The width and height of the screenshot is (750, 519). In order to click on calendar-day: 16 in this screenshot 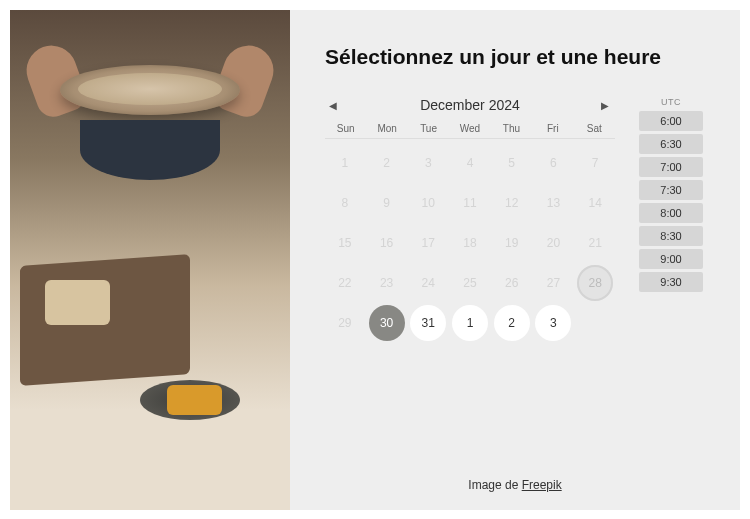, I will do `click(387, 243)`.